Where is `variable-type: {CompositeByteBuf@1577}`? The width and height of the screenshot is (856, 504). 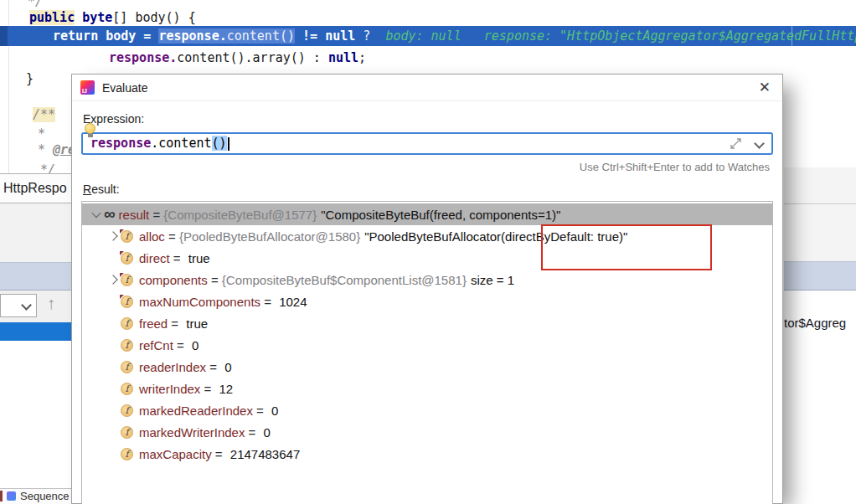 variable-type: {CompositeByteBuf@1577} is located at coordinates (240, 214).